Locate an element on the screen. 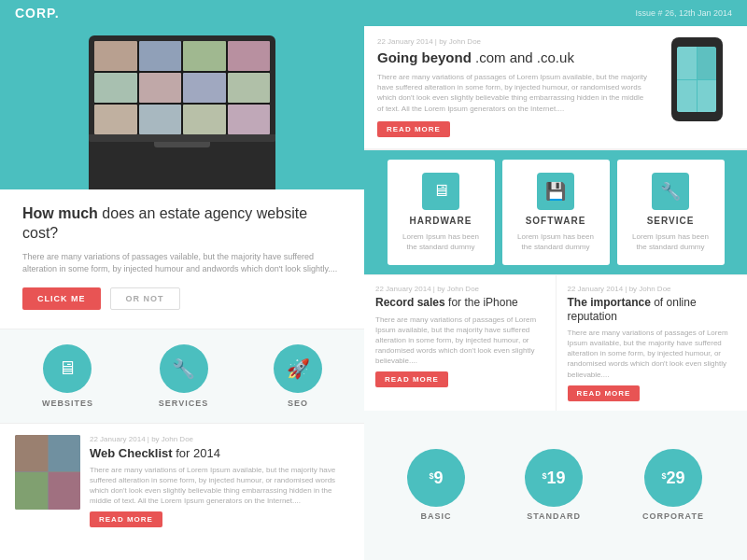  article-col-right-read-more-button: READ MORE is located at coordinates (604, 394).